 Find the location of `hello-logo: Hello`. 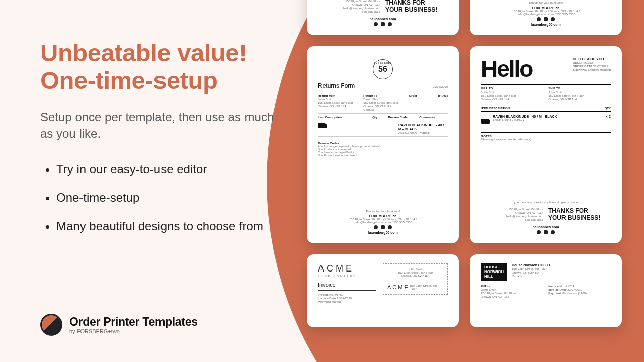

hello-logo: Hello is located at coordinates (507, 69).